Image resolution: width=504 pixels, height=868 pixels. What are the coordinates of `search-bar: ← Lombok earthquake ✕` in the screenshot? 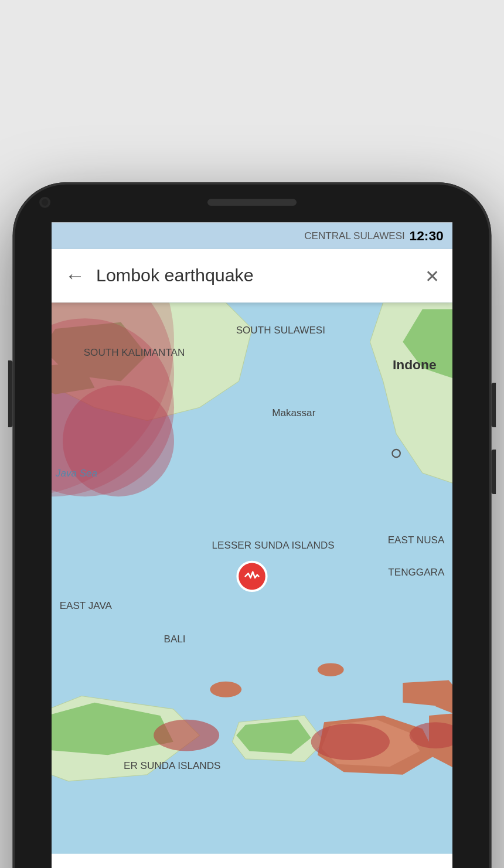 It's located at (252, 275).